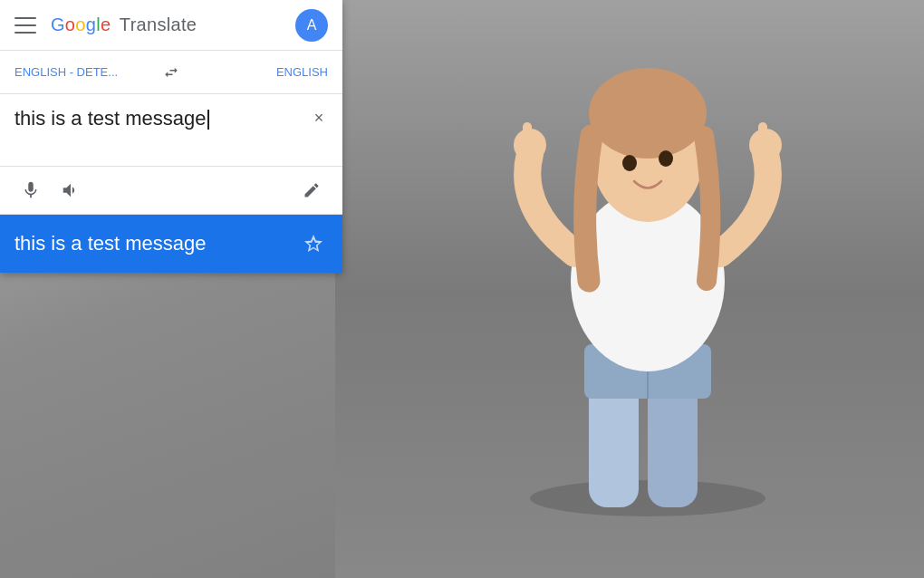 Image resolution: width=924 pixels, height=578 pixels. Describe the element at coordinates (312, 25) in the screenshot. I see `user-avatar: A` at that location.